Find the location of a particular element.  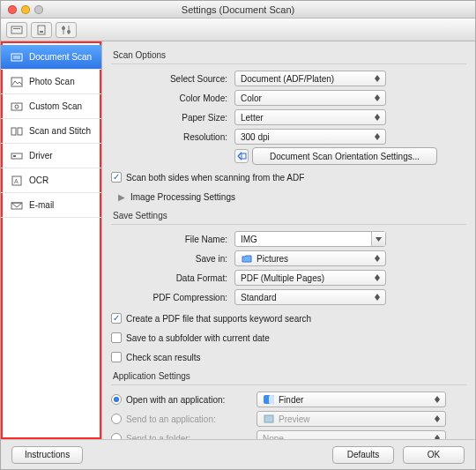

file-name-label: File Name: is located at coordinates (173, 240).